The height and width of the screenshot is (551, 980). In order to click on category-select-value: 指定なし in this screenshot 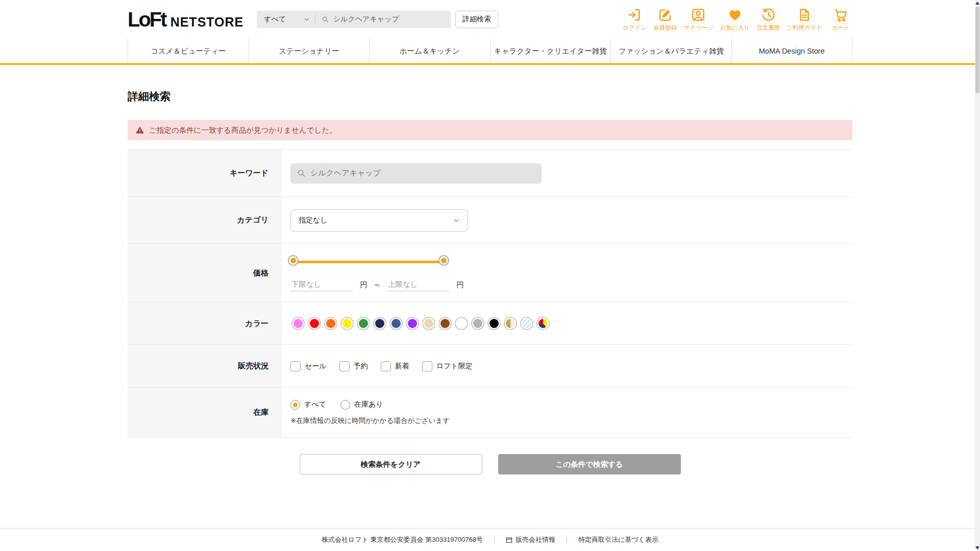, I will do `click(313, 220)`.